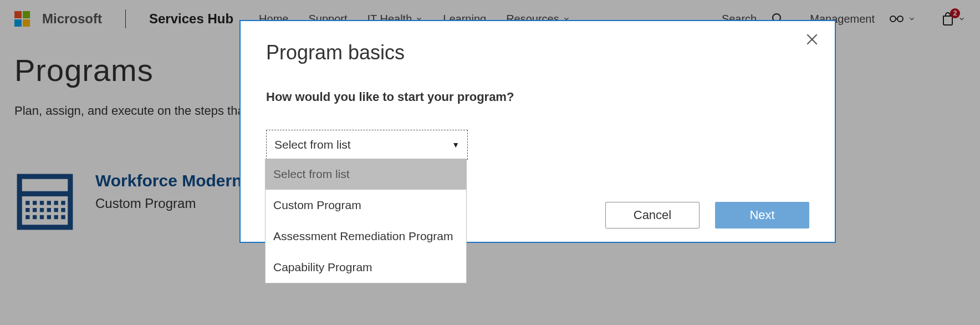 The width and height of the screenshot is (980, 325). Describe the element at coordinates (366, 174) in the screenshot. I see `dropdown-option-placeholder: Select from list` at that location.